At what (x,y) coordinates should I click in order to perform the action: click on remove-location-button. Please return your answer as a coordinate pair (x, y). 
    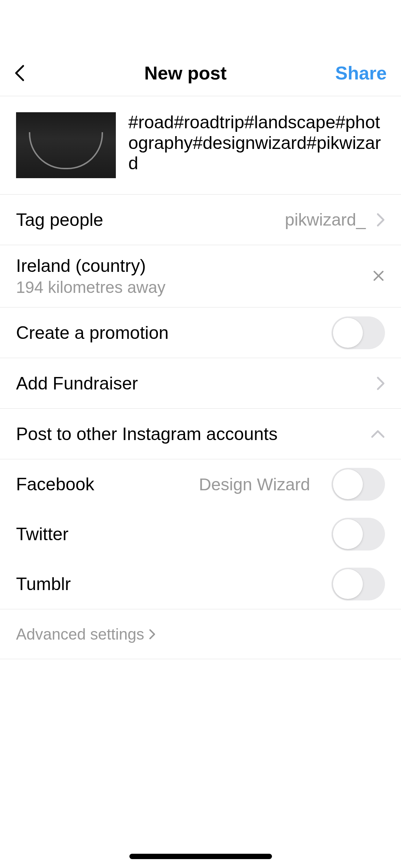
    Looking at the image, I should click on (379, 277).